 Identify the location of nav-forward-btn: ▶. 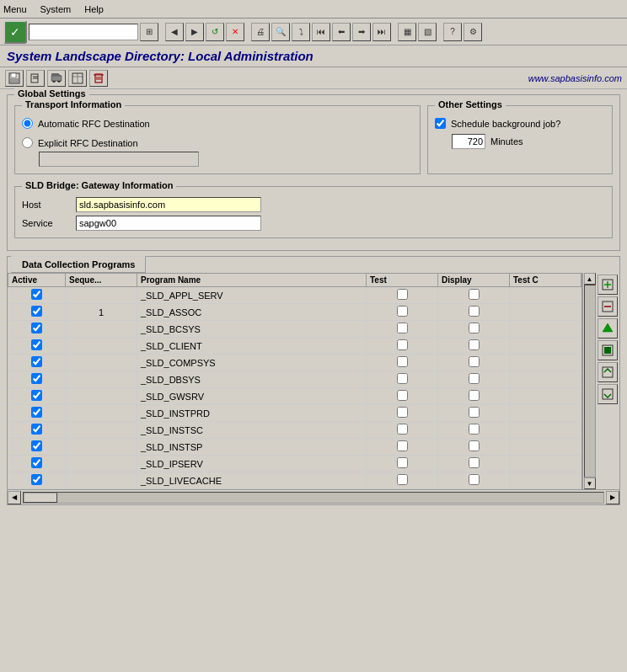
(195, 32).